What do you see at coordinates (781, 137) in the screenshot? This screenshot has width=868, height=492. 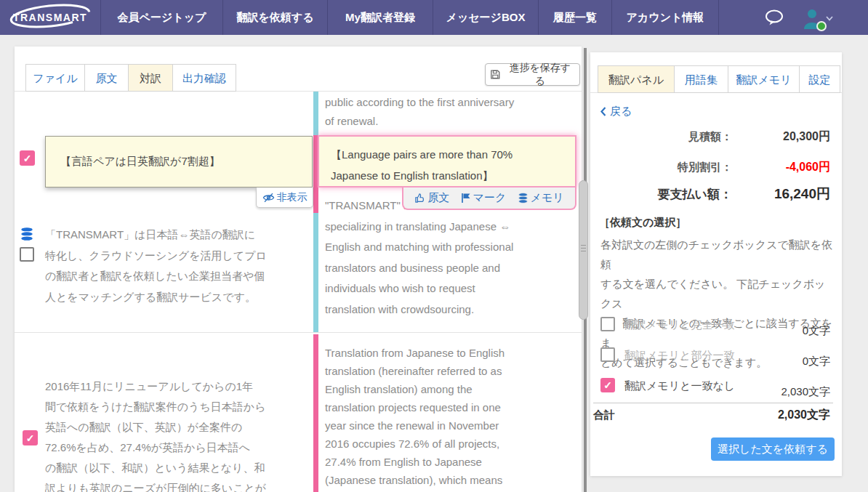 I see `estimate-value: 20,300円` at bounding box center [781, 137].